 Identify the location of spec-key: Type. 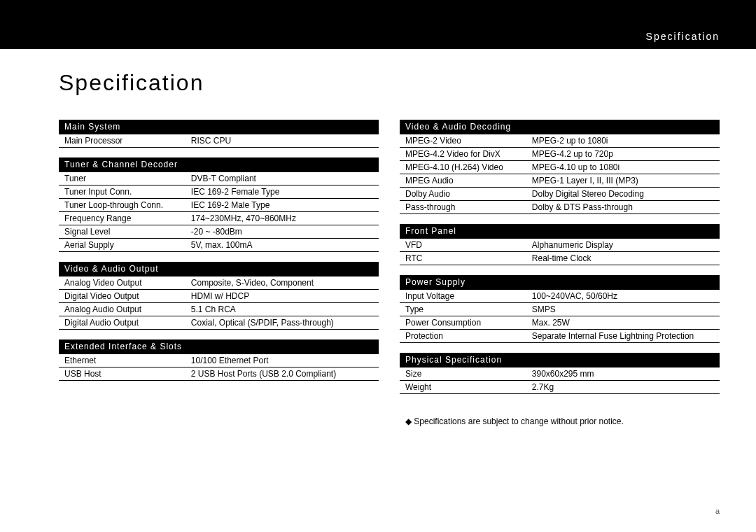
(469, 309).